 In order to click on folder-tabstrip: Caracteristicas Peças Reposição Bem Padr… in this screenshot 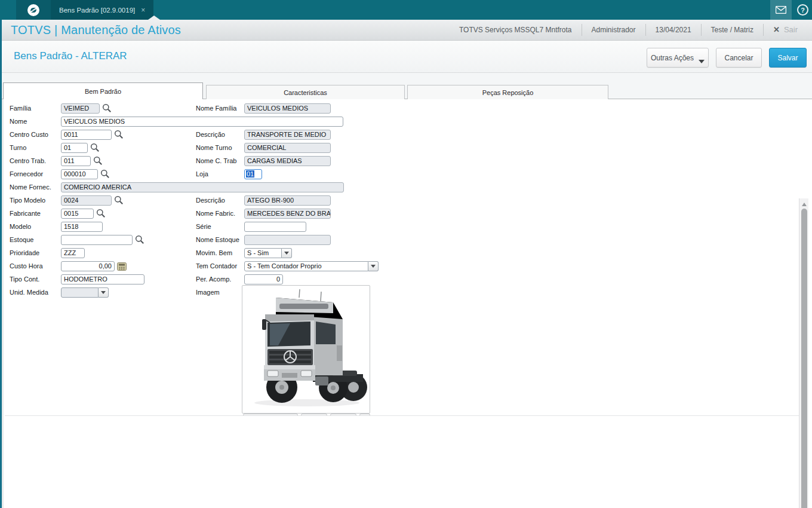, I will do `click(407, 86)`.